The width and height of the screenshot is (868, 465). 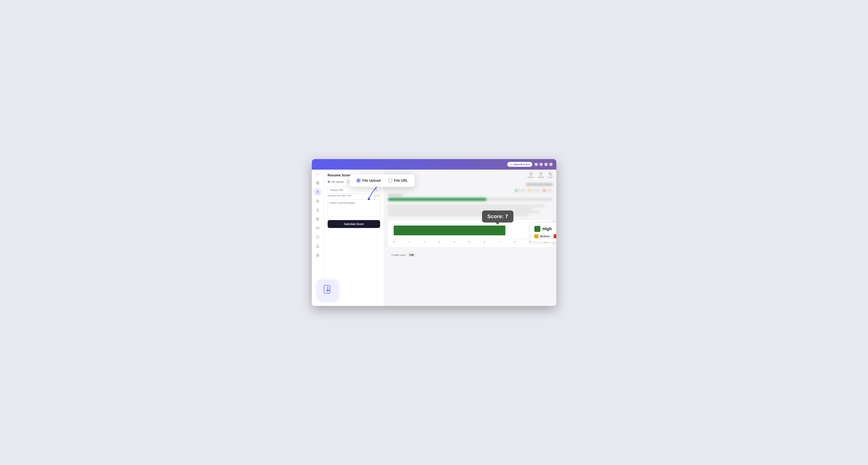 What do you see at coordinates (369, 181) in the screenshot?
I see `popup-file-upload-option: File Upload` at bounding box center [369, 181].